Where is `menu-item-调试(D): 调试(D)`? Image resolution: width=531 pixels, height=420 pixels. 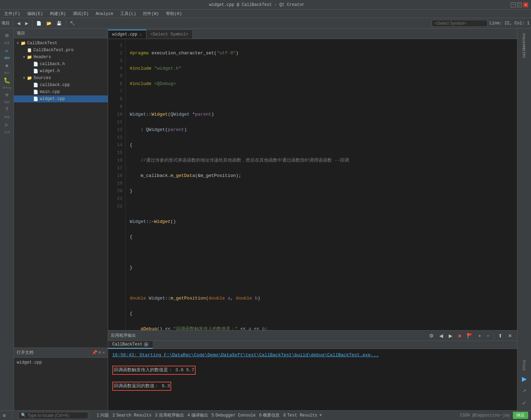 menu-item-调试(D): 调试(D) is located at coordinates (81, 14).